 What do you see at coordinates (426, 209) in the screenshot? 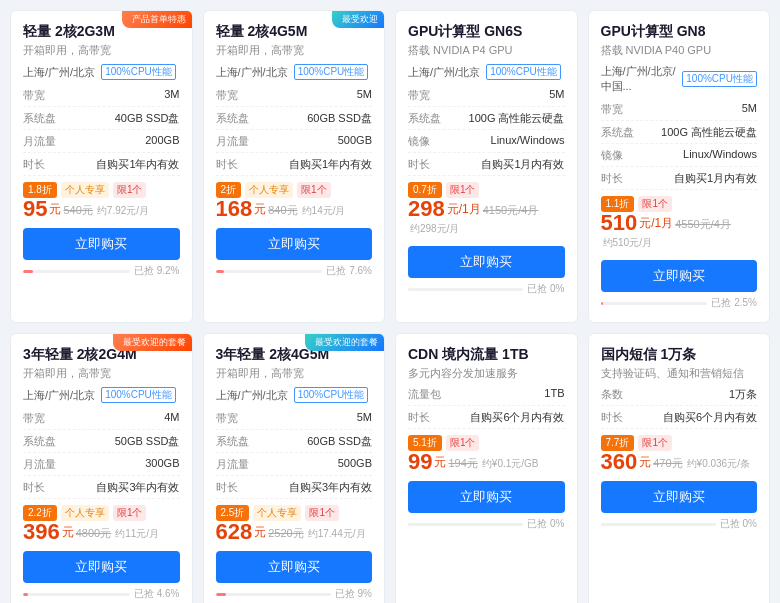
I see `price-main: 298` at bounding box center [426, 209].